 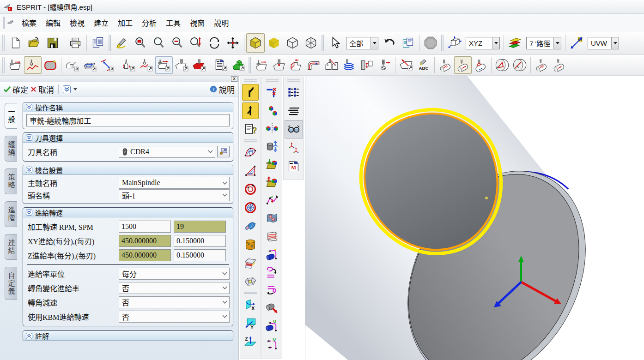 I want to click on head-name-combo: 頭-1, so click(x=174, y=195).